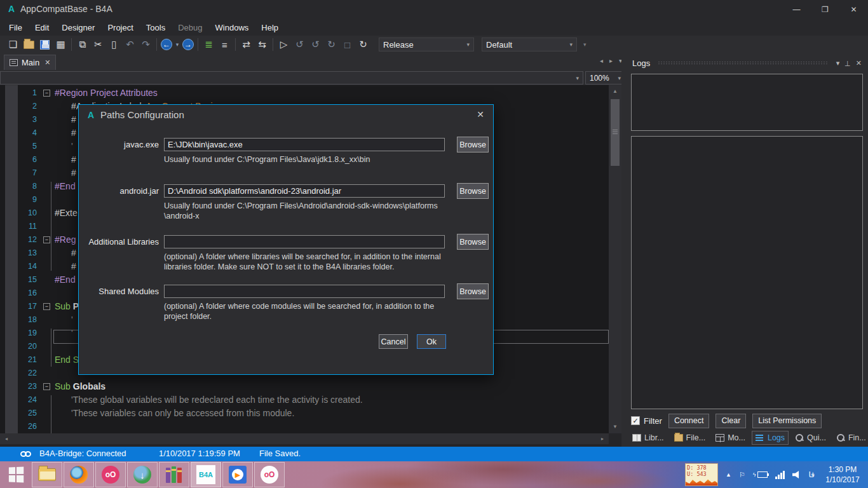 This screenshot has height=488, width=868. What do you see at coordinates (648, 438) in the screenshot?
I see `tab-libraries: Libr...` at bounding box center [648, 438].